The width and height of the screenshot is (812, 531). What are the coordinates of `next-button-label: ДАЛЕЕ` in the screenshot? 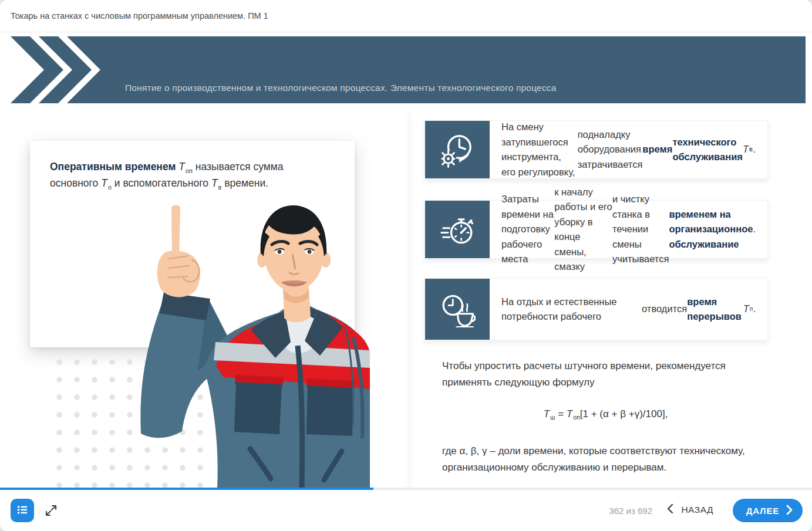 It's located at (763, 510).